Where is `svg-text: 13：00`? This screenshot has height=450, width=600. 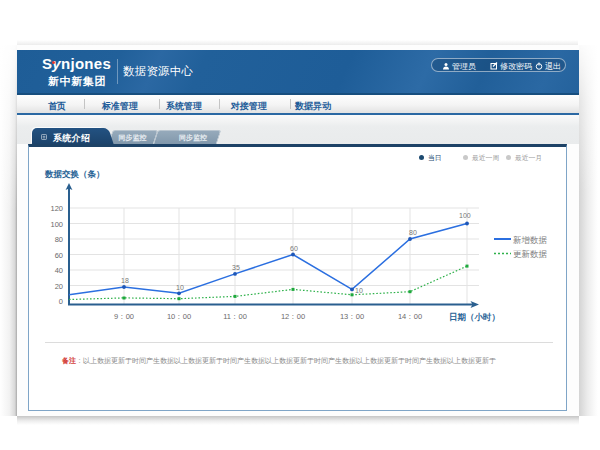 svg-text: 13：00 is located at coordinates (352, 316).